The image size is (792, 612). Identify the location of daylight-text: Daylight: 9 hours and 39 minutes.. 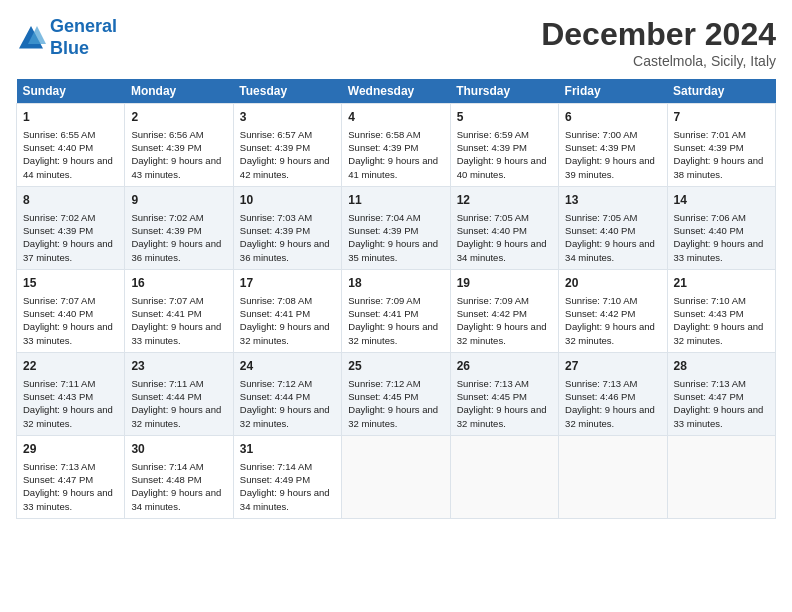
(610, 167).